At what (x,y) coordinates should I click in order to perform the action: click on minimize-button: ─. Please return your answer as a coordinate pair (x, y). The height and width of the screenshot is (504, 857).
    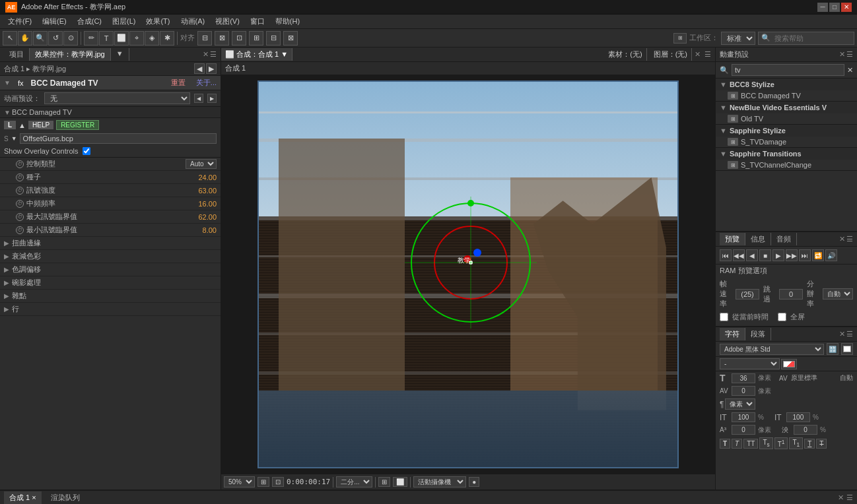
    Looking at the image, I should click on (823, 7).